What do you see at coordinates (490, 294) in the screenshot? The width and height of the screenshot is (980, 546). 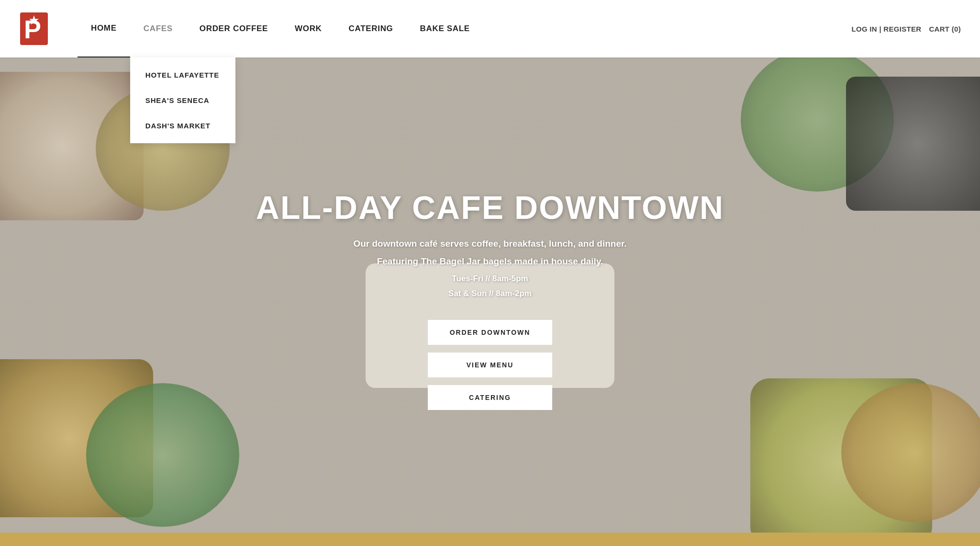 I see `hero-hours-line2: Sat & Sun // 8am-2pm` at bounding box center [490, 294].